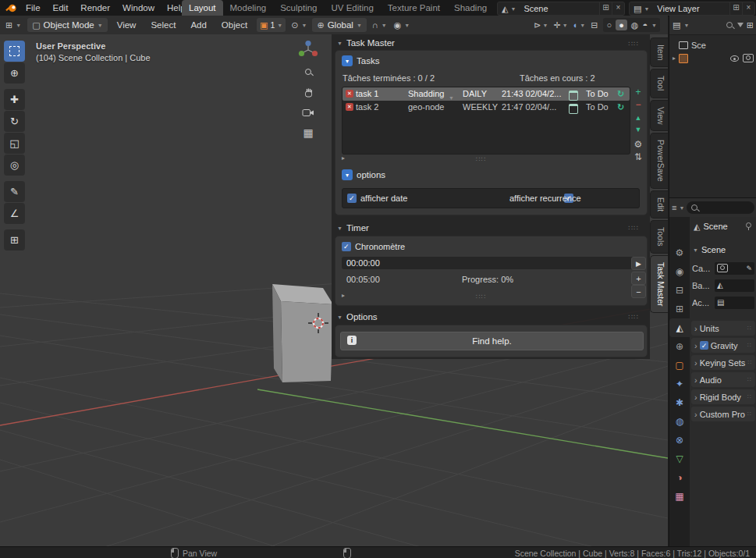 This screenshot has height=558, width=756. What do you see at coordinates (680, 384) in the screenshot?
I see `tab-modifiers-icon: ✦` at bounding box center [680, 384].